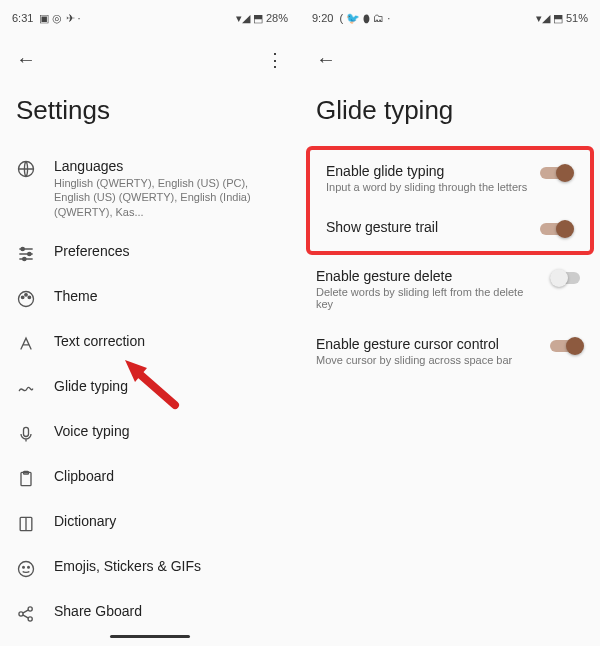 The height and width of the screenshot is (646, 601). Describe the element at coordinates (26, 344) in the screenshot. I see `text-icon` at that location.